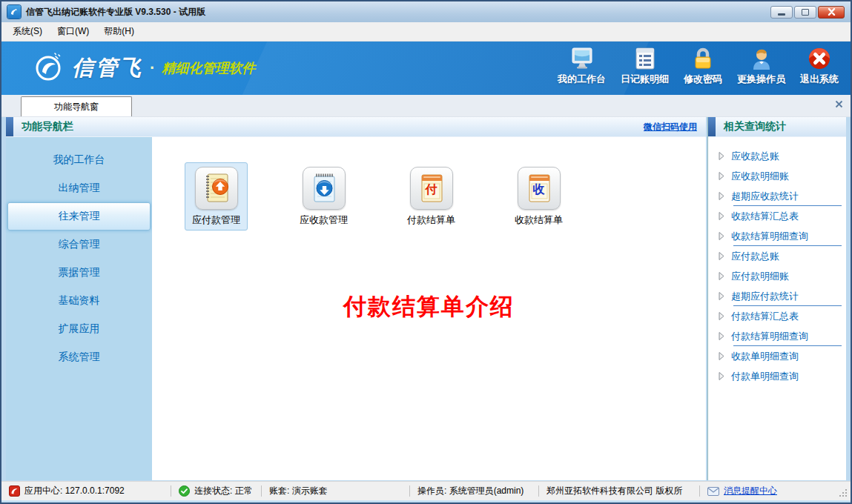  I want to click on query-item-payable-detail: 应付款明细账, so click(777, 276).